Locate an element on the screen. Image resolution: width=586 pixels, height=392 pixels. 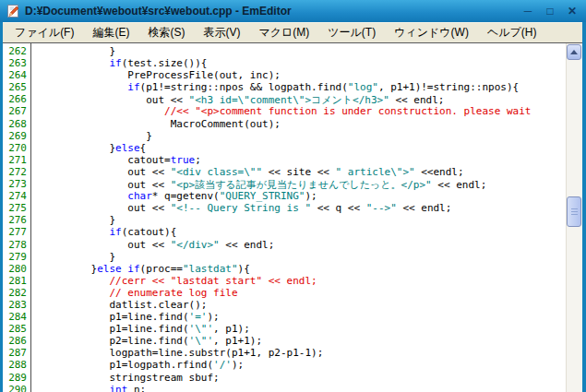
menu-item-tools: ツール(T) is located at coordinates (352, 33).